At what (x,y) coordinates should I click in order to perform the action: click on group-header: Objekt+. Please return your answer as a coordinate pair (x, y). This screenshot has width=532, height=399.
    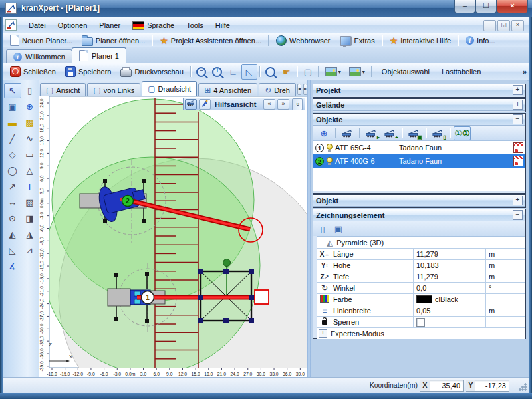
    Looking at the image, I should click on (419, 201).